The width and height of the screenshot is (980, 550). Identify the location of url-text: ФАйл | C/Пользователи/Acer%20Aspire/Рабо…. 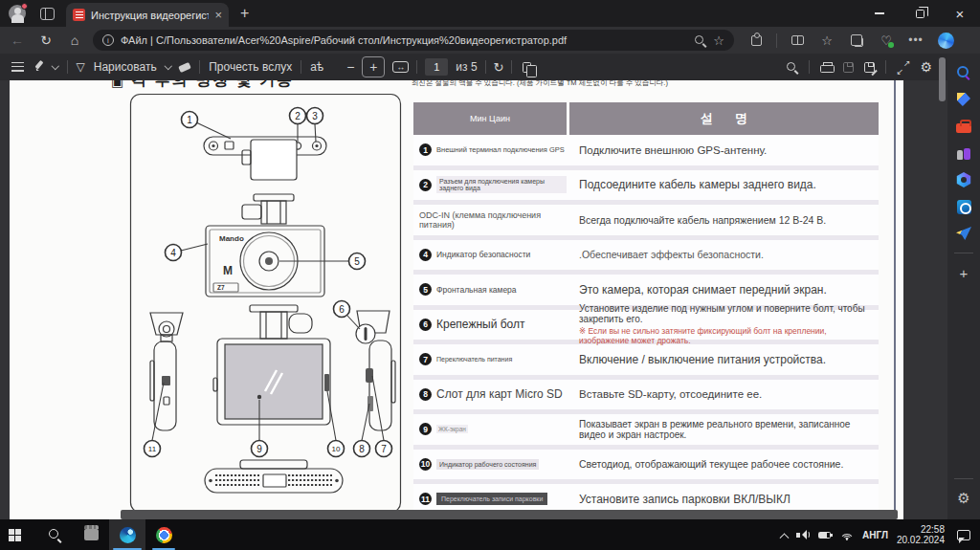
(404, 40).